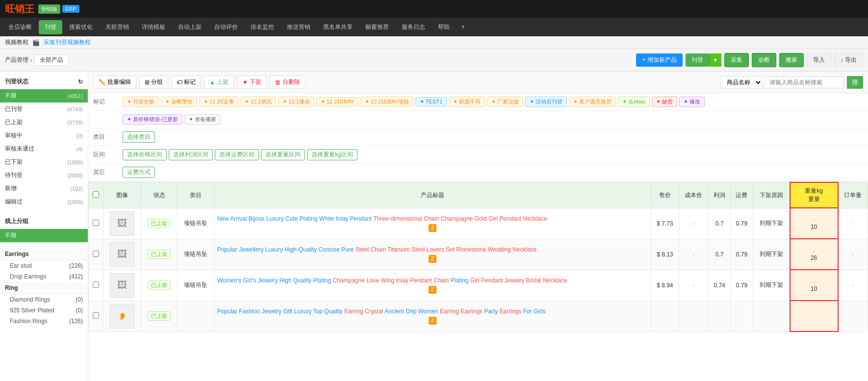 The width and height of the screenshot is (868, 381). Describe the element at coordinates (814, 254) in the screenshot. I see `row-weight-2: - 26` at that location.